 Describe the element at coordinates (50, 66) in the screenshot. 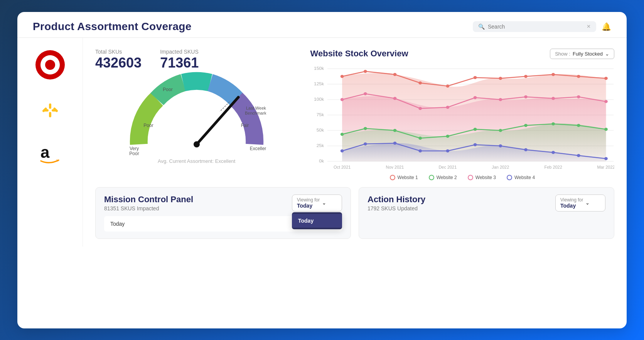

I see `target-logo` at that location.